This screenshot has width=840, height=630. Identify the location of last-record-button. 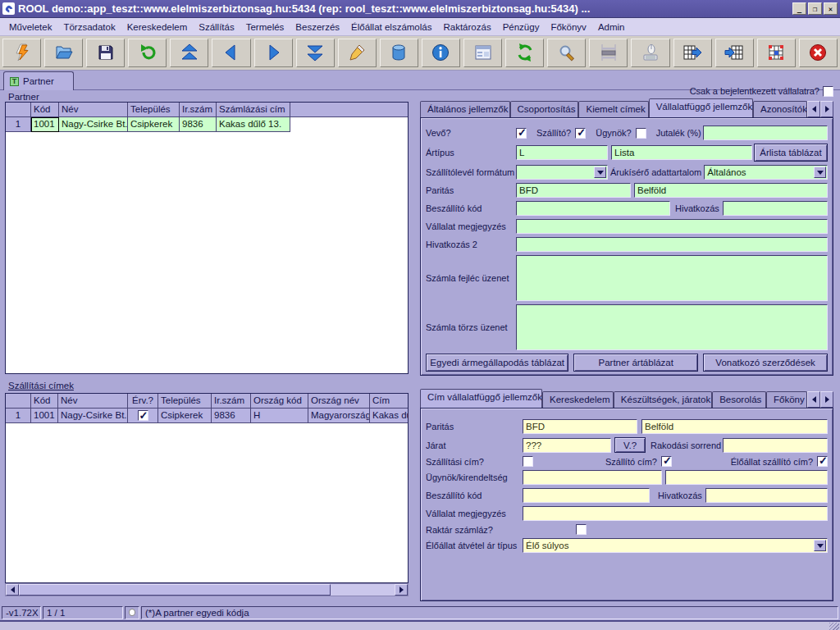
(315, 52).